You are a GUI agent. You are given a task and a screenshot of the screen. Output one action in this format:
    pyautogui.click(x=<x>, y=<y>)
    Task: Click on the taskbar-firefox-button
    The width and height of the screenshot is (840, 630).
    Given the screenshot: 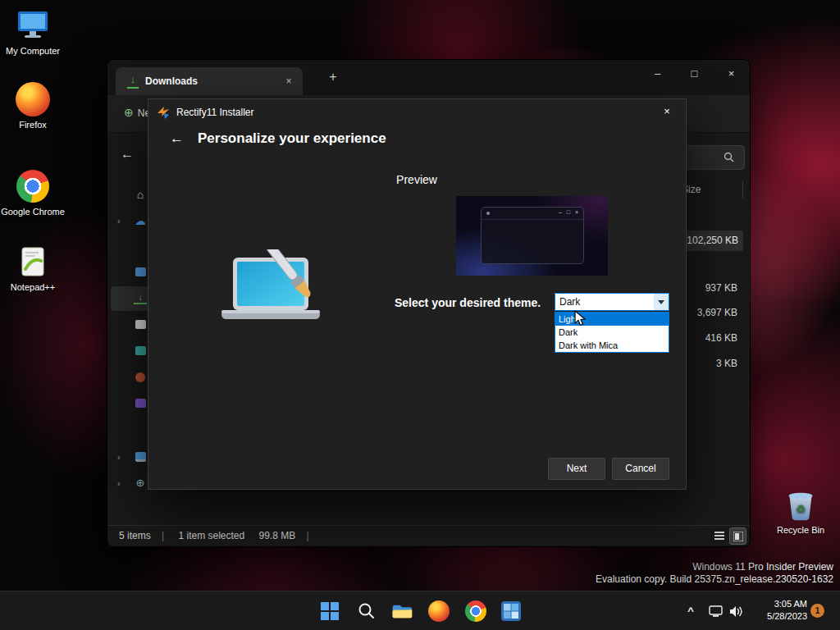 What is the action you would take?
    pyautogui.click(x=439, y=611)
    